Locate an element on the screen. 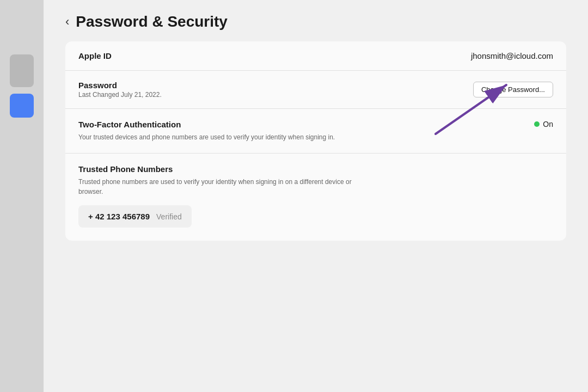 The height and width of the screenshot is (392, 588). change-password-button: Change Password... is located at coordinates (513, 89).